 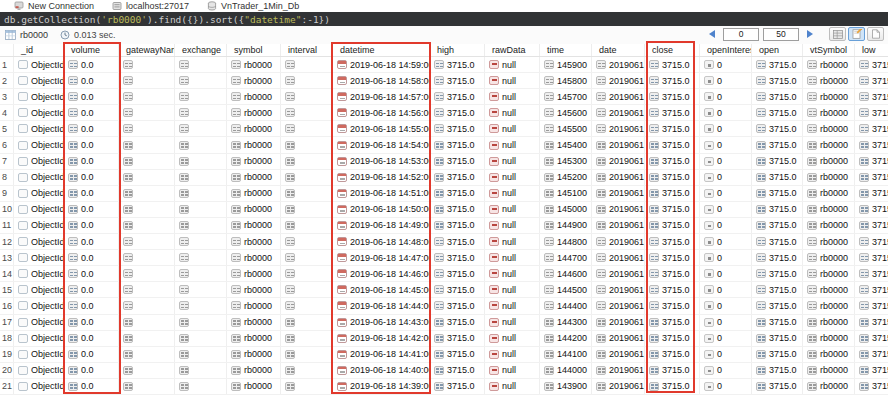 What do you see at coordinates (566, 50) in the screenshot?
I see `column-header-time: time` at bounding box center [566, 50].